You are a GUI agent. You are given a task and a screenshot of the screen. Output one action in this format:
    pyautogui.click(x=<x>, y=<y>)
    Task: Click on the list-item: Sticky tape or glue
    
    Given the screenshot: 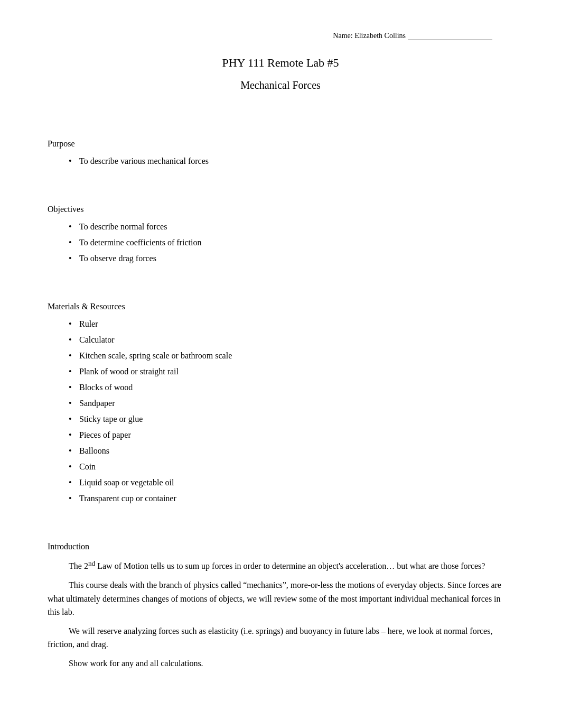 What is the action you would take?
    pyautogui.click(x=291, y=419)
    